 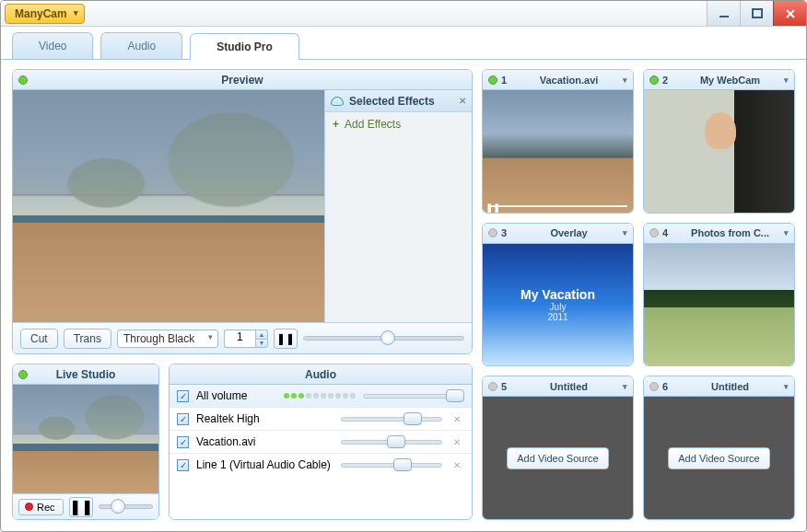 I want to click on live-studio-panel: Live Studio Rec ❚❚, so click(x=86, y=442).